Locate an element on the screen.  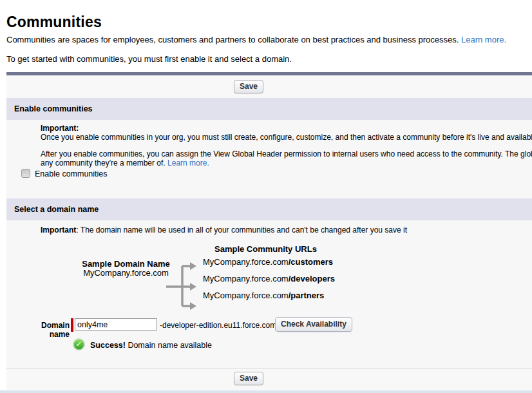
domain-name-input is located at coordinates (116, 325).